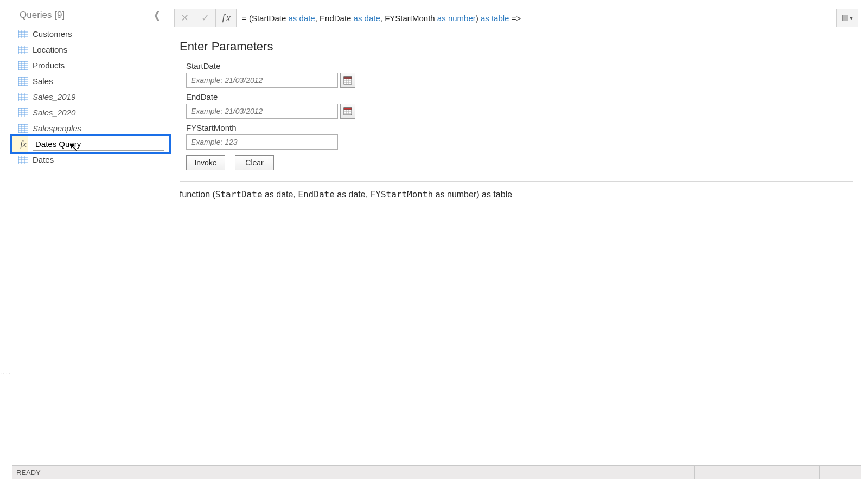 This screenshot has height=488, width=868. What do you see at coordinates (206, 163) in the screenshot?
I see `invoke-button: Invoke` at bounding box center [206, 163].